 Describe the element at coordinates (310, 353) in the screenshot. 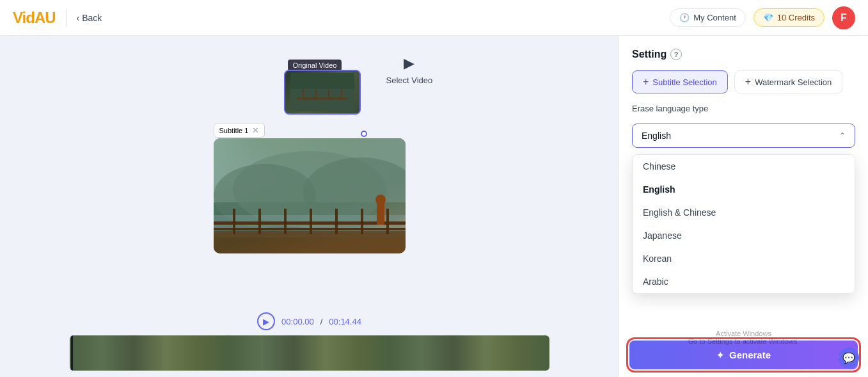

I see `timeline-strip` at that location.